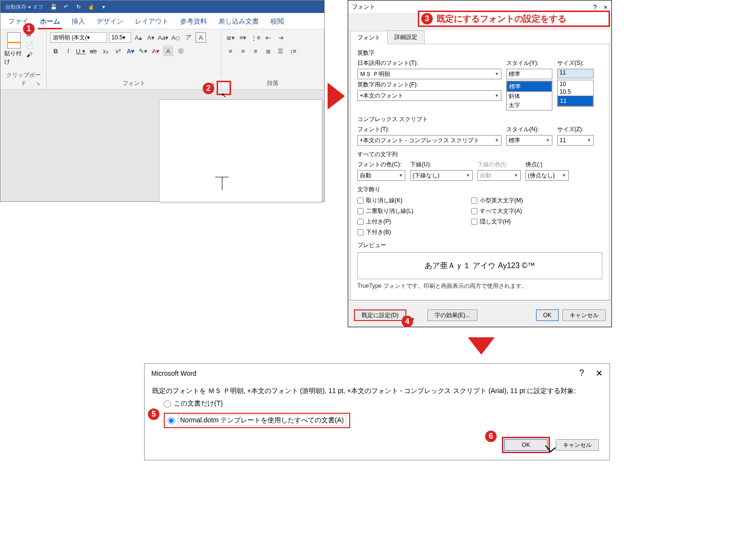 The image size is (756, 555). Describe the element at coordinates (452, 315) in the screenshot. I see `text-effects-button: 字の効果(E)...` at that location.